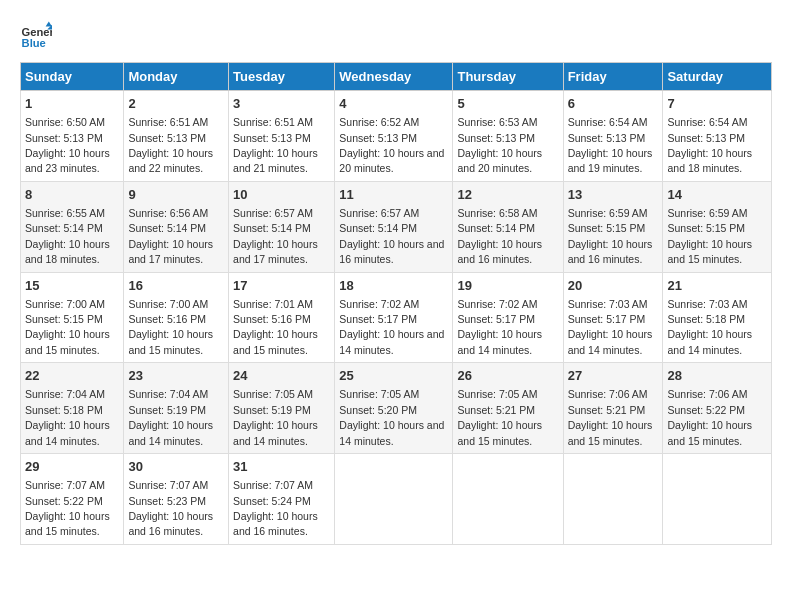  I want to click on calendar-cell: 10 Sunrise: 6:57 AM Sunset: 5:14 PM Dayl…, so click(282, 226).